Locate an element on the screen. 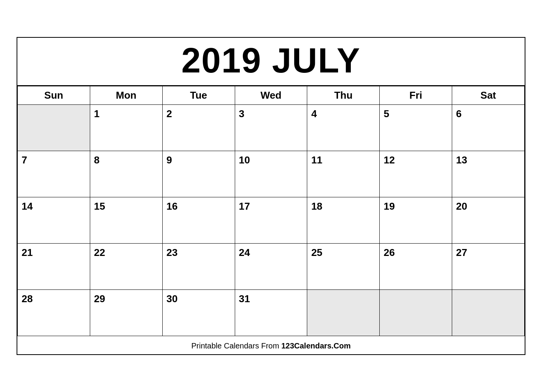  calendar-day-cell: 17 is located at coordinates (271, 220).